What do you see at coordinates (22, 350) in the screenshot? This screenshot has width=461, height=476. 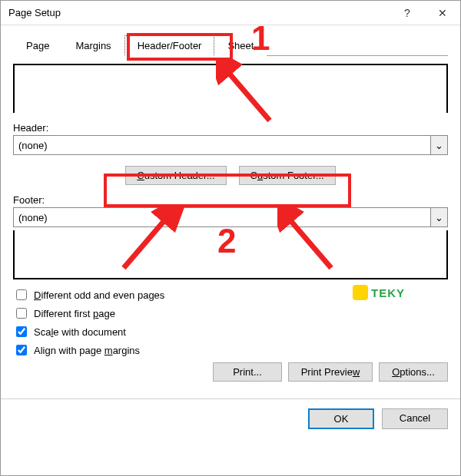 I see `checkbox-align-margins` at bounding box center [22, 350].